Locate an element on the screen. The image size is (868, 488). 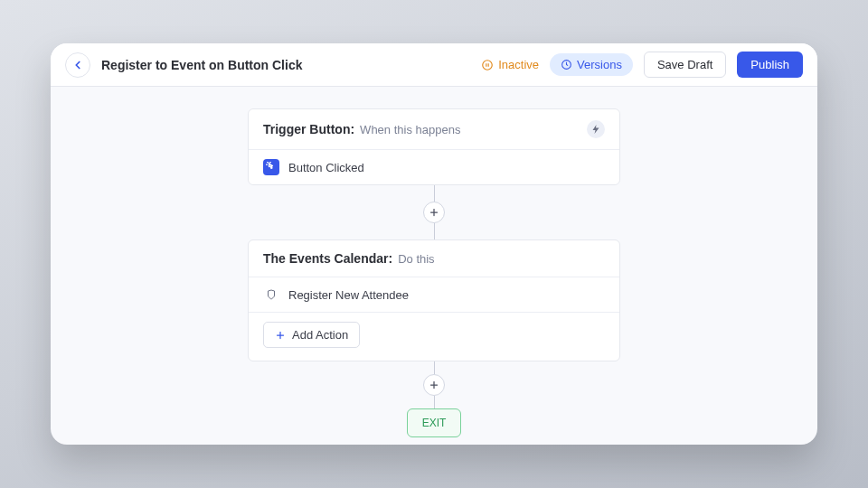
save-draft-button: Save Draft is located at coordinates (685, 65).